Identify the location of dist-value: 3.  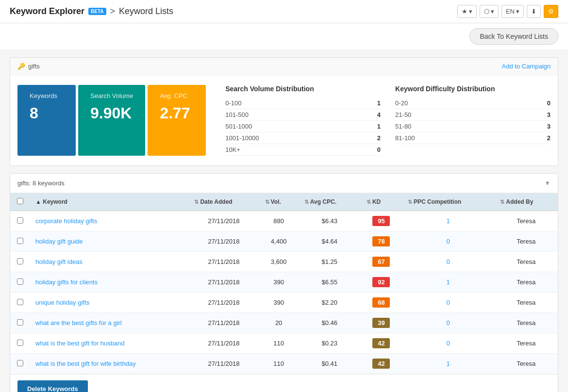
(549, 114).